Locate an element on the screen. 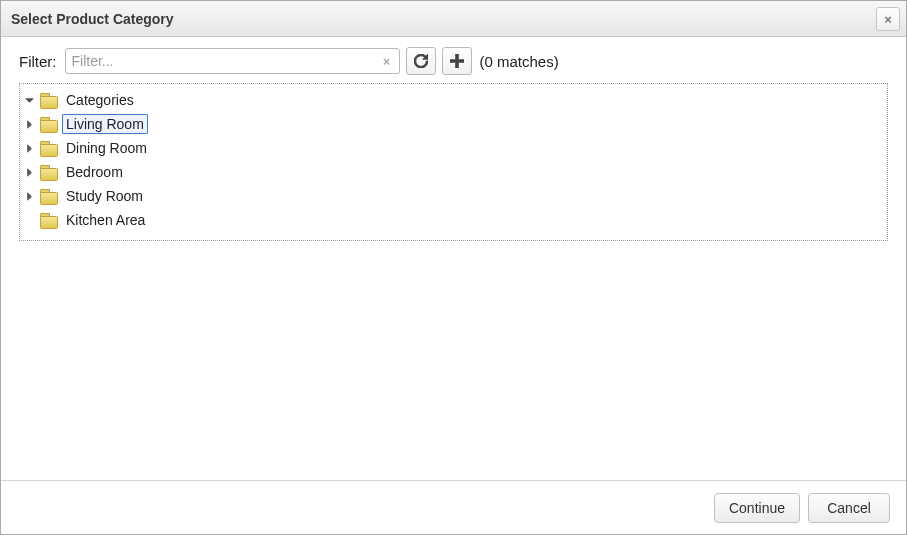  filter-label: Filter: is located at coordinates (38, 62).